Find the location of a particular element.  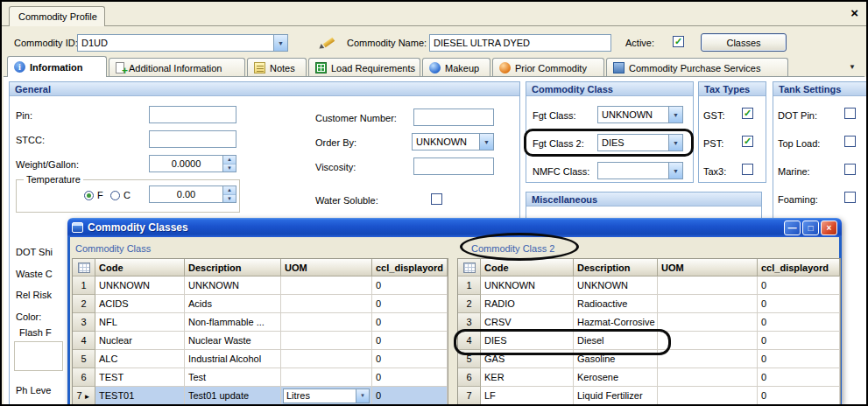

edit-pencil-icon is located at coordinates (328, 43).